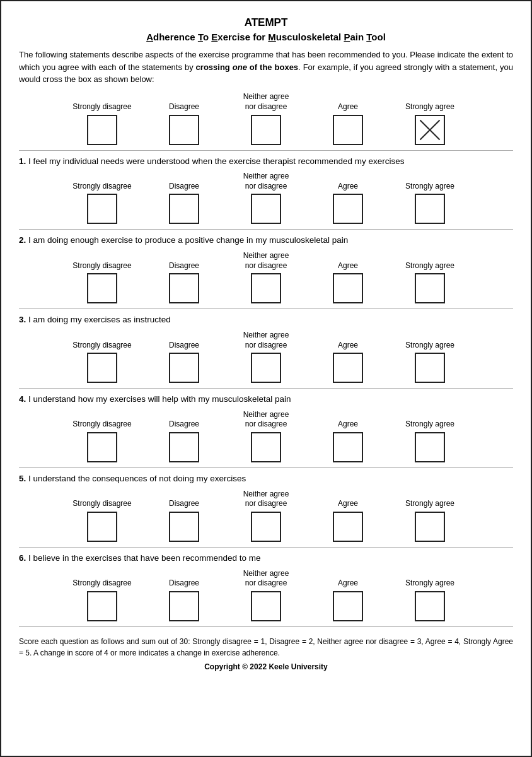 The image size is (532, 757). Describe the element at coordinates (348, 368) in the screenshot. I see `q3-agree-box` at that location.